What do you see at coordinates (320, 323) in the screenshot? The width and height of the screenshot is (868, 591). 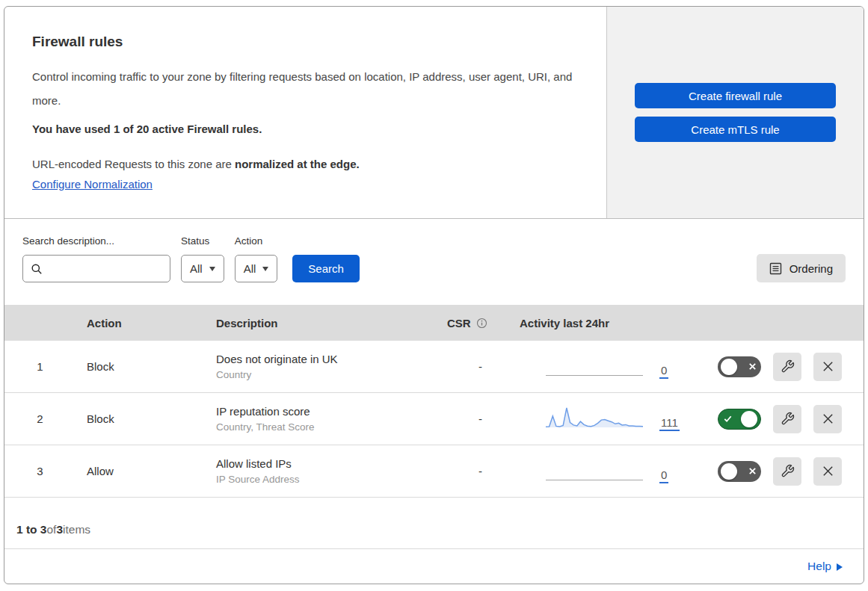 I see `column-header-description: Description` at bounding box center [320, 323].